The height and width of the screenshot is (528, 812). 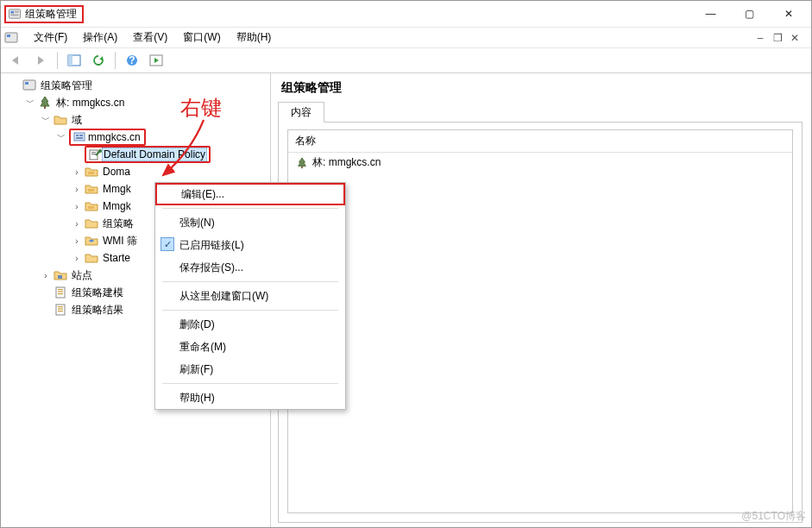 What do you see at coordinates (114, 137) in the screenshot?
I see `tree-domain-label: mmgkcs.cn` at bounding box center [114, 137].